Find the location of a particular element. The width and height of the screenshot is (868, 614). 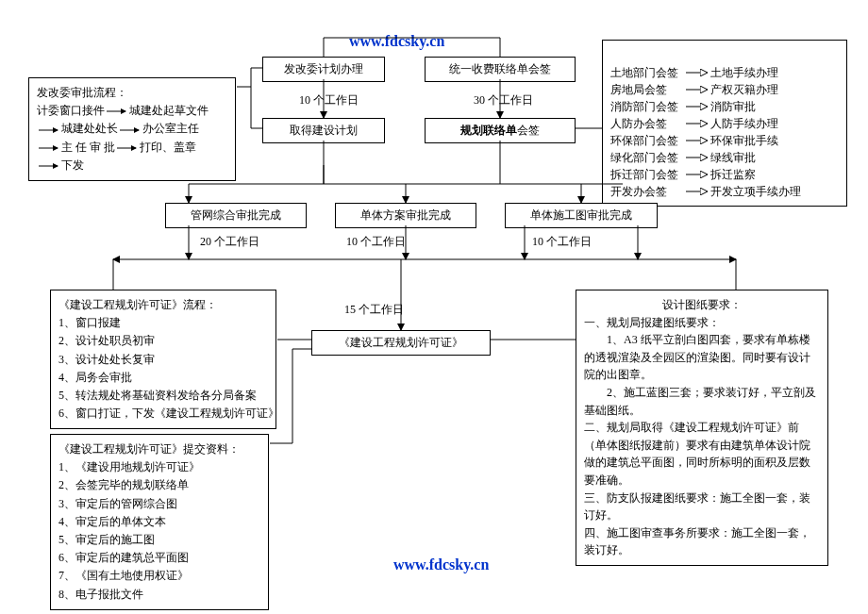

union-suffix: 会签 is located at coordinates (528, 130).